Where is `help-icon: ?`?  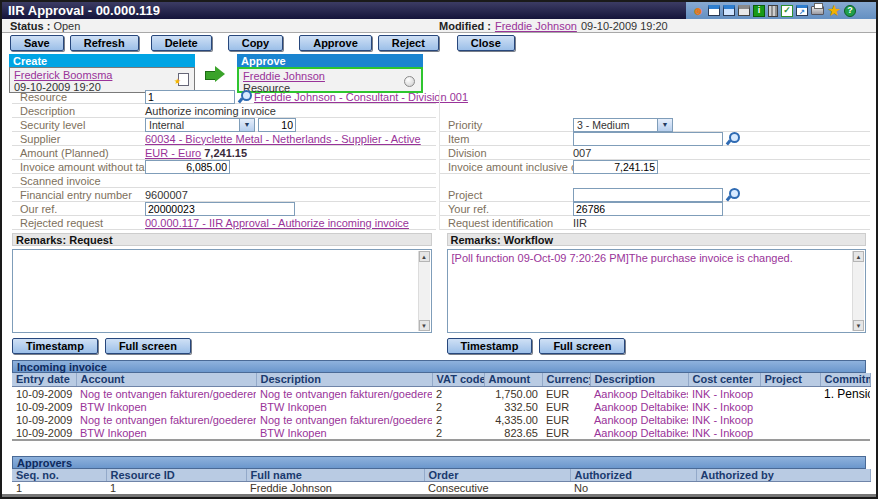
help-icon: ? is located at coordinates (850, 11).